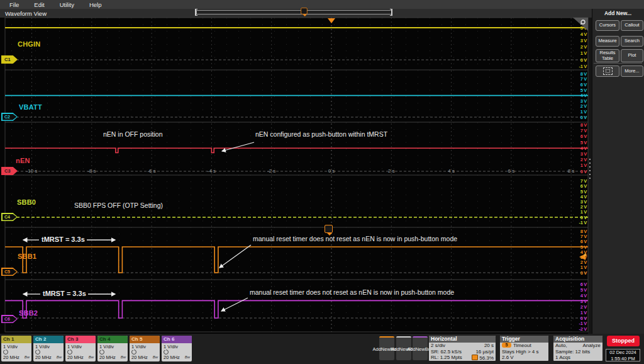 This screenshot has width=644, height=364. What do you see at coordinates (578, 348) in the screenshot?
I see `acquisition-panel: Acquisition Auto,Analyze Sample: 12 bits…` at bounding box center [578, 348].